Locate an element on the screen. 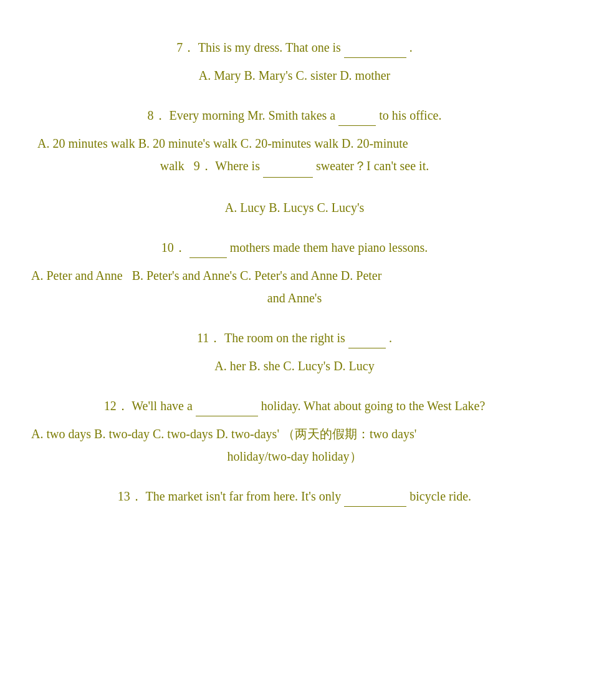 Image resolution: width=589 pixels, height=700 pixels. q12-text-after: holiday. What about going to the West La… is located at coordinates (373, 406).